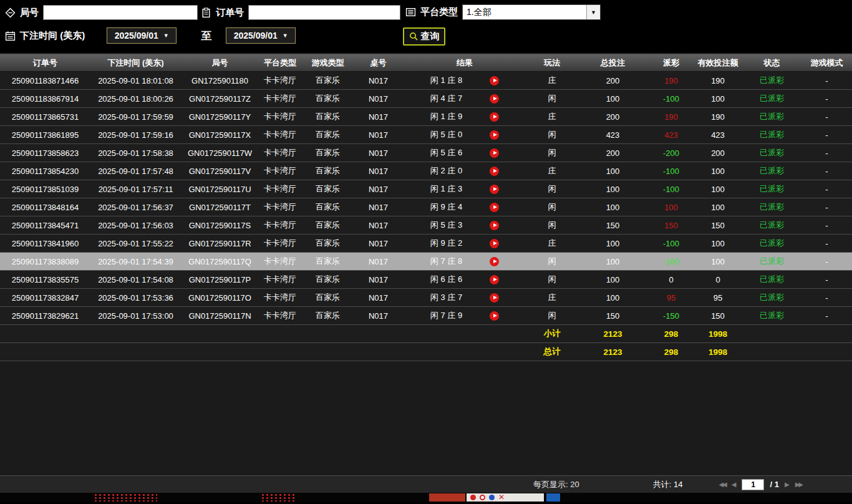  What do you see at coordinates (447, 298) in the screenshot?
I see `result-text: 闲 3 庄 7` at bounding box center [447, 298].